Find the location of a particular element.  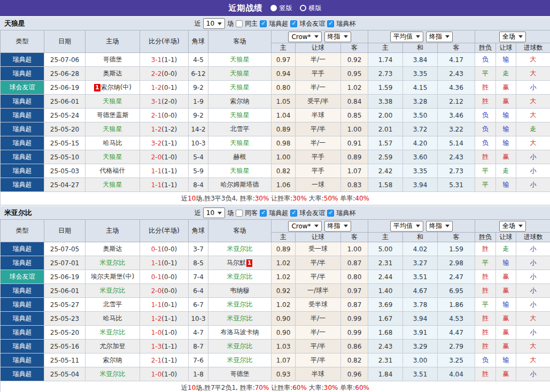

match-count-select-value: 10 is located at coordinates (211, 213).